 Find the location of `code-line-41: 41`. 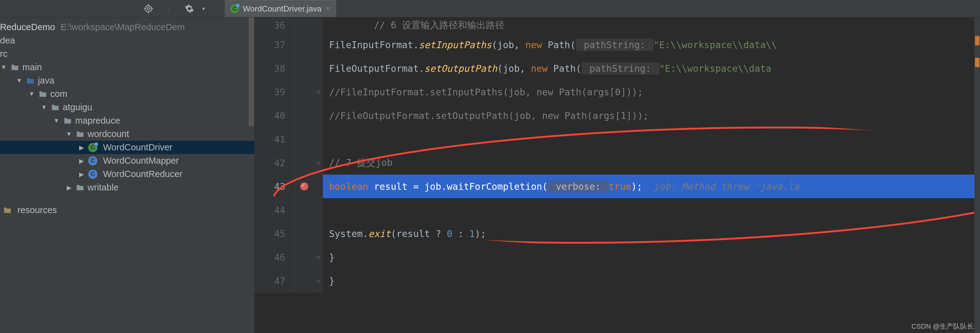

code-line-41: 41 is located at coordinates (617, 139).